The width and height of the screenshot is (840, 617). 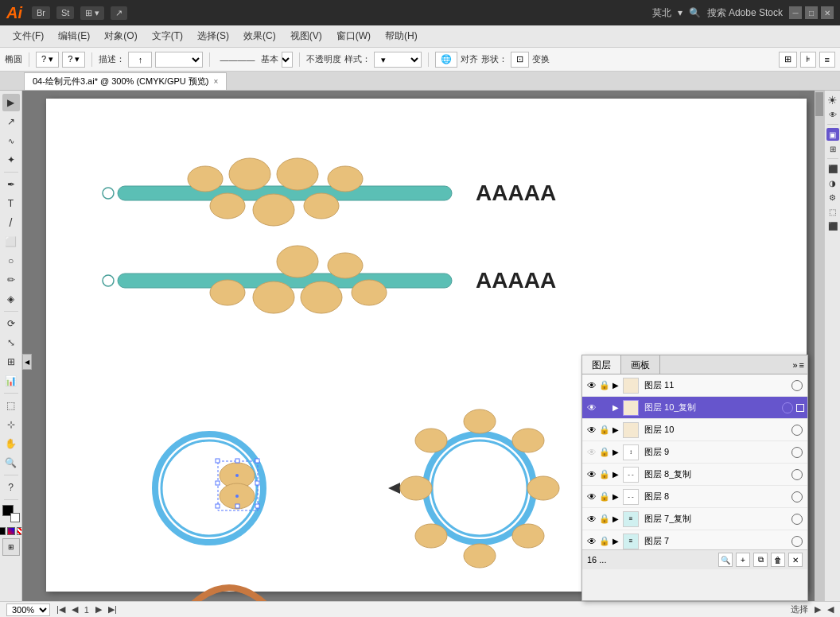 What do you see at coordinates (306, 37) in the screenshot?
I see `menu-view: 视图(V)` at bounding box center [306, 37].